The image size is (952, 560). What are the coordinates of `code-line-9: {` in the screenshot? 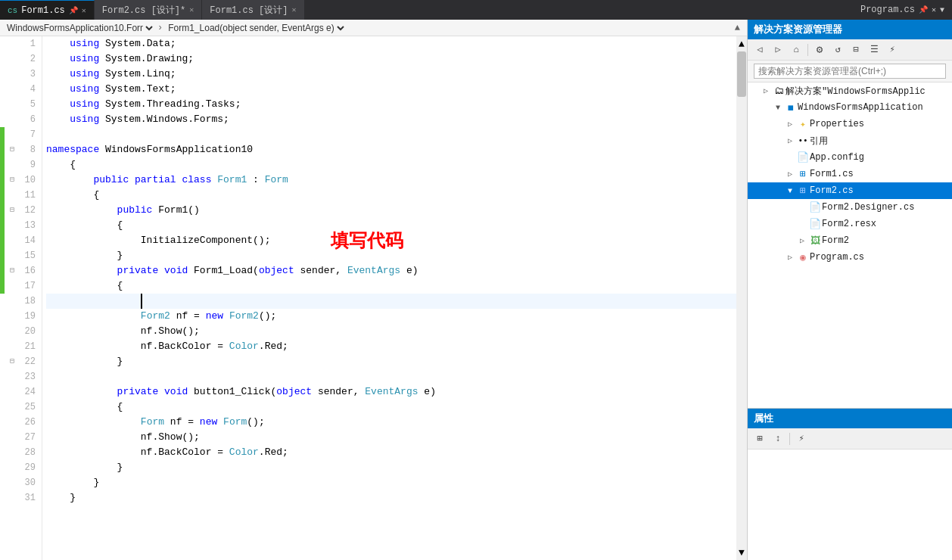 It's located at (391, 165).